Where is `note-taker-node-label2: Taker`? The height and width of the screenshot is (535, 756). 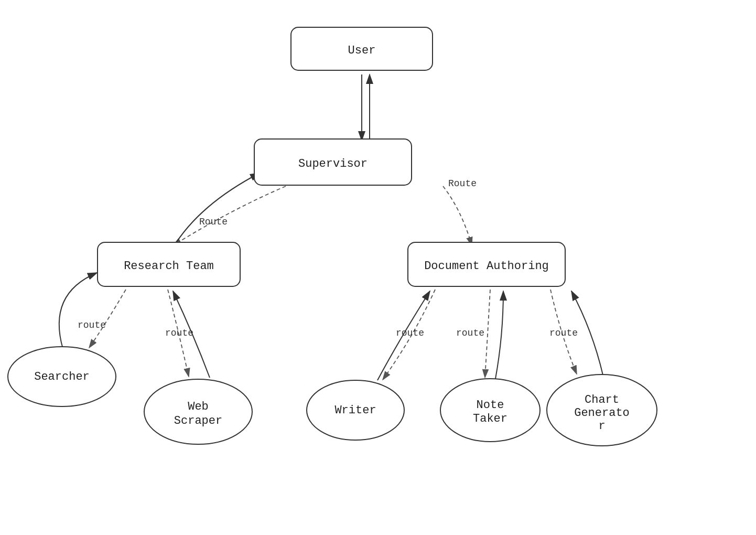 note-taker-node-label2: Taker is located at coordinates (490, 419).